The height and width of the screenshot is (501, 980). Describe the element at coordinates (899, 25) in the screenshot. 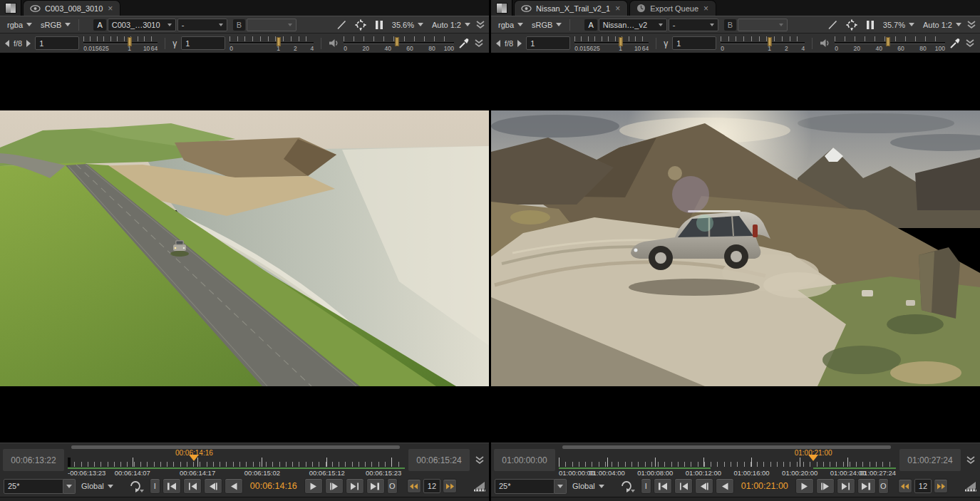

I see `zoom-level-combo: 35.7%` at that location.